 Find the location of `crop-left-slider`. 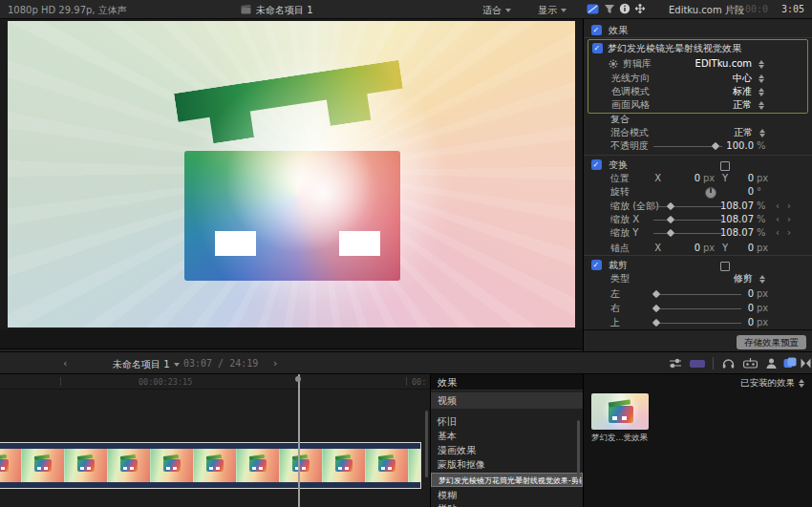

crop-left-slider is located at coordinates (697, 294).